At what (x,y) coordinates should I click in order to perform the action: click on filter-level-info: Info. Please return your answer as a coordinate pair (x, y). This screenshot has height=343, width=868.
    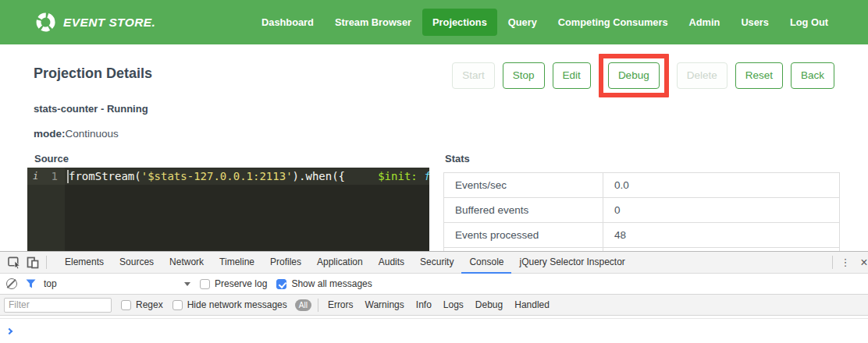
    Looking at the image, I should click on (424, 305).